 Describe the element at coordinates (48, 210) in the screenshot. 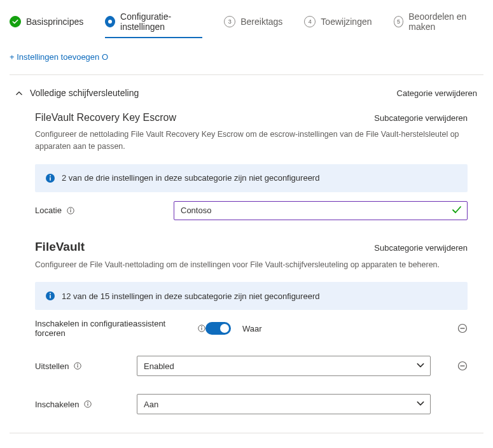

I see `label-text: Locatie` at that location.